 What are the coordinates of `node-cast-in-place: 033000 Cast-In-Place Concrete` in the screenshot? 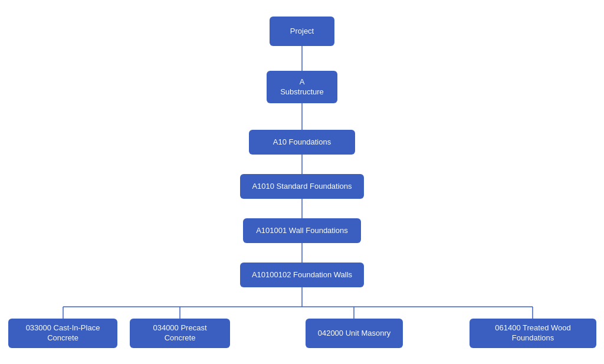 It's located at (63, 333).